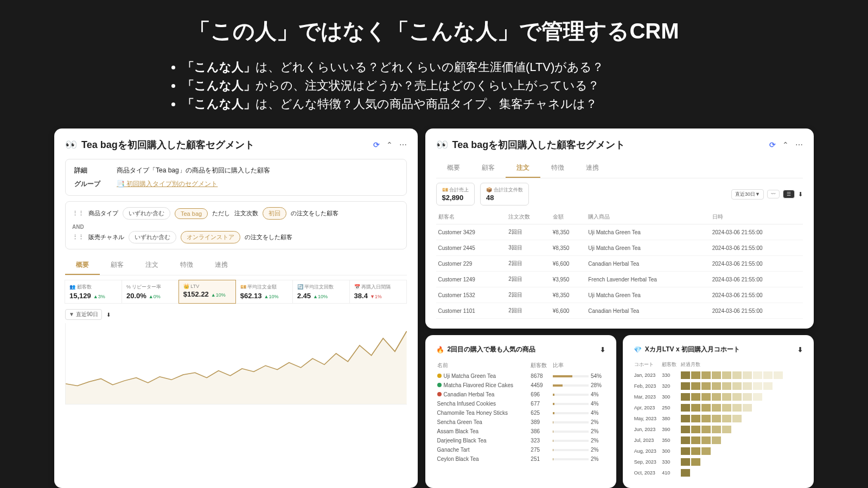  What do you see at coordinates (718, 419) in the screenshot?
I see `cohort-row: May, 2023380` at bounding box center [718, 419].